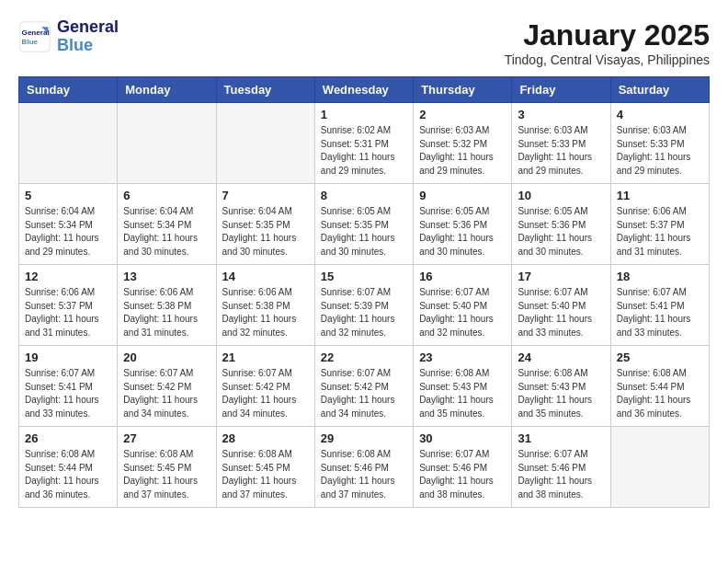 The height and width of the screenshot is (563, 728). What do you see at coordinates (463, 90) in the screenshot?
I see `weekday-header-thursday: Thursday` at bounding box center [463, 90].